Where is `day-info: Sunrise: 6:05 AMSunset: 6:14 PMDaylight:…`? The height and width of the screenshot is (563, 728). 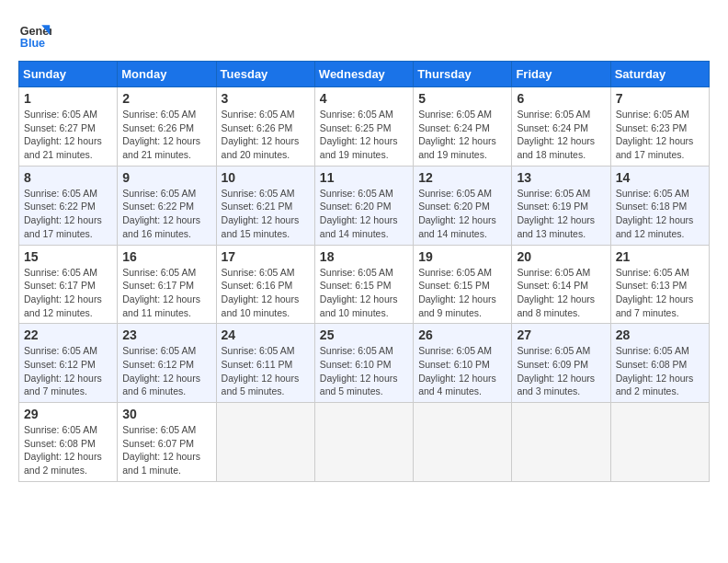
day-info: Sunrise: 6:05 AMSunset: 6:14 PMDaylight:… is located at coordinates (561, 293).